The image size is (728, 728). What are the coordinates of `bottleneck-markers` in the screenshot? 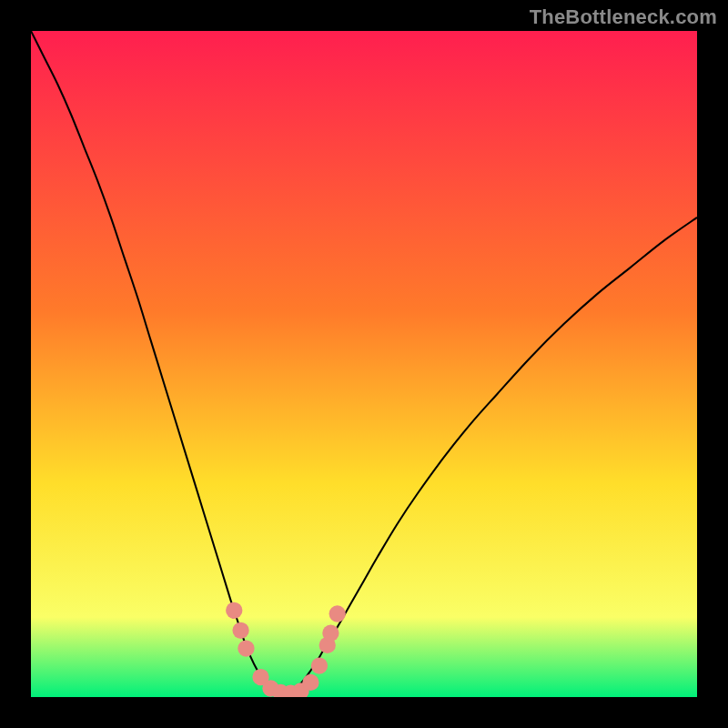 It's located at (286, 650).